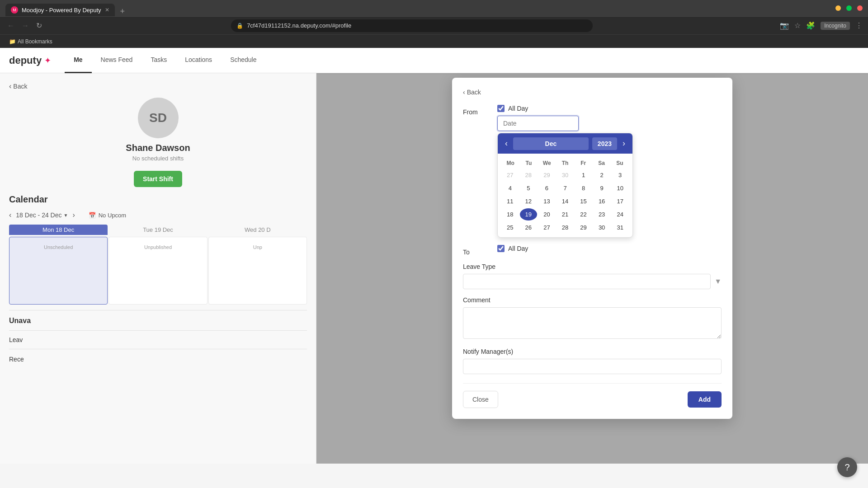  Describe the element at coordinates (117, 61) in the screenshot. I see `nav-tab-news-feed: News Feed` at that location.